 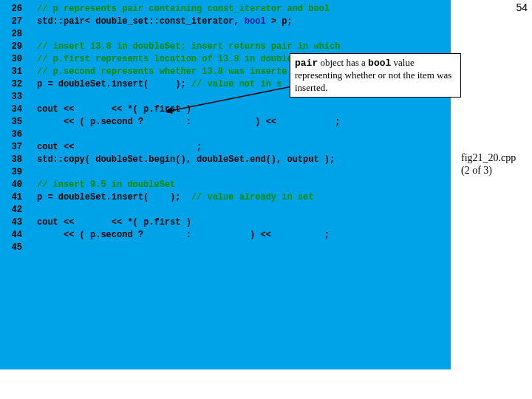 I want to click on code-keyword: bool, so click(x=256, y=21).